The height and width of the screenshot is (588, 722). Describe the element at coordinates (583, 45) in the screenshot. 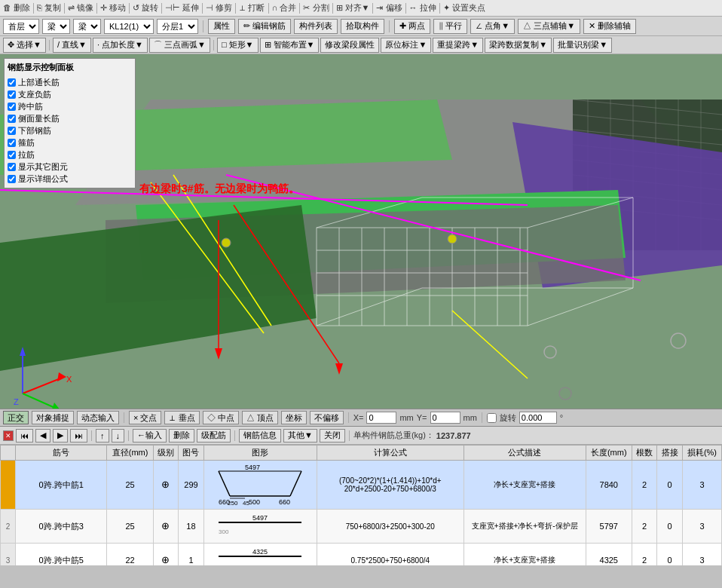

I see `batch-rebar-btn: 批量识别梁▼` at that location.